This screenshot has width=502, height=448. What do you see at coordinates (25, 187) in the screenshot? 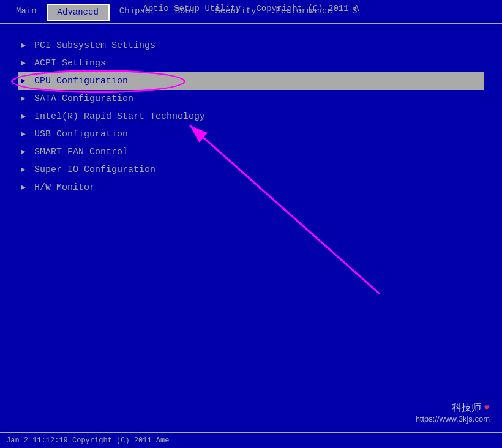
I see `submenu-arrow-hw: ►` at bounding box center [25, 187].